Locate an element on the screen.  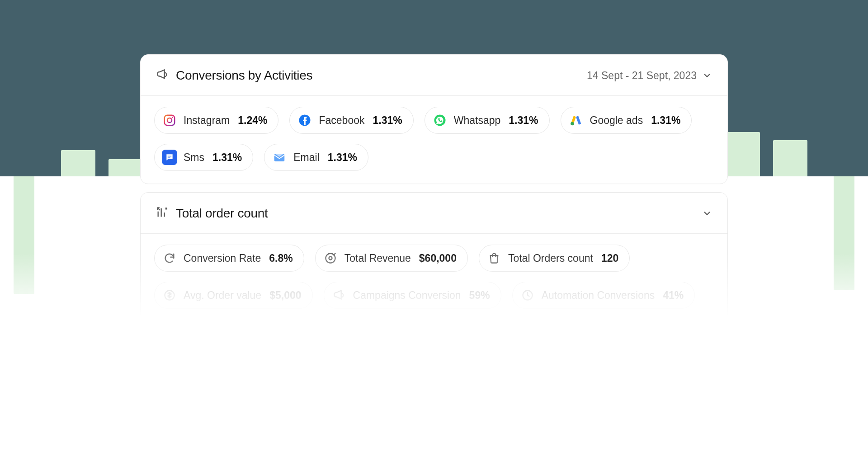
refresh-icon is located at coordinates (170, 258).